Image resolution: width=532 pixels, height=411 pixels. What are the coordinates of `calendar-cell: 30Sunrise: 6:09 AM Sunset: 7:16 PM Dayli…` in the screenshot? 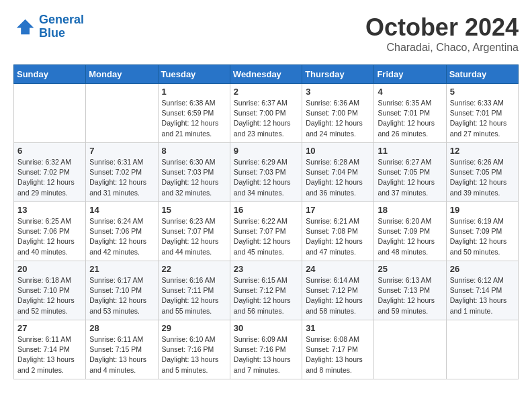 It's located at (266, 350).